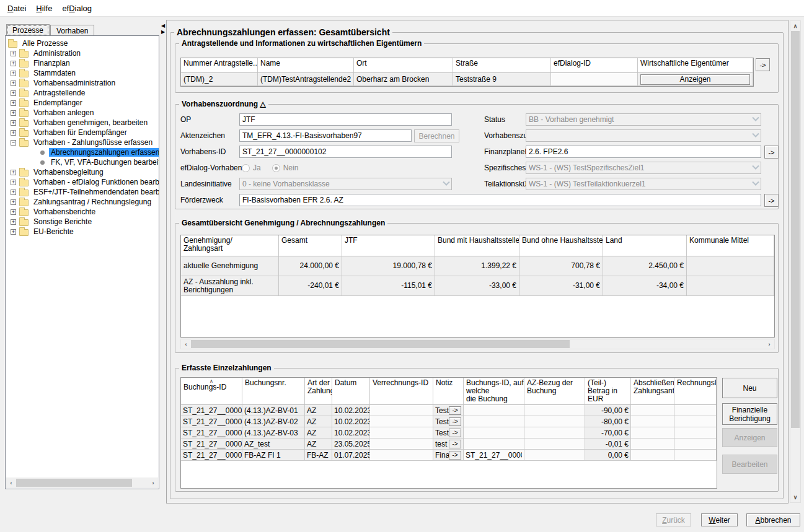  I want to click on column-header-datum: Datum, so click(351, 391).